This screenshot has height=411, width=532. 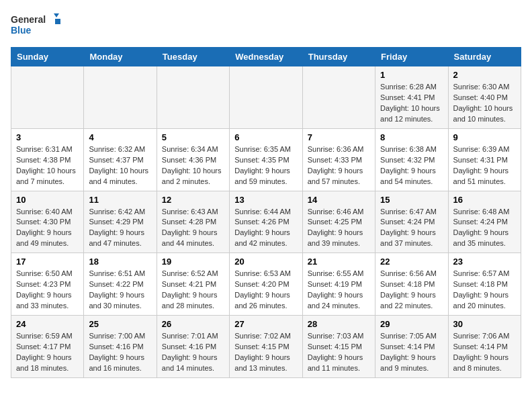 What do you see at coordinates (266, 57) in the screenshot?
I see `calendar-header-row: SundayMondayTuesdayWednesdayThursdayFrid…` at bounding box center [266, 57].